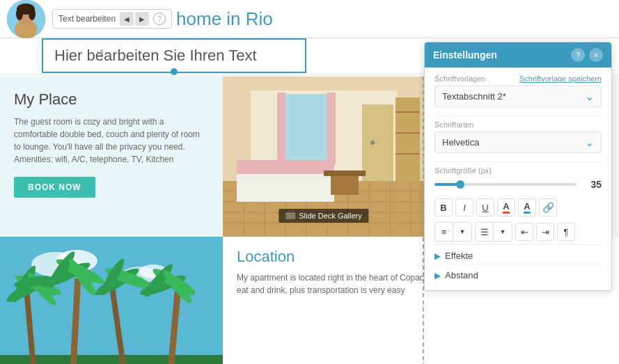  What do you see at coordinates (102, 54) in the screenshot?
I see `refresh-icon: ↺` at bounding box center [102, 54].